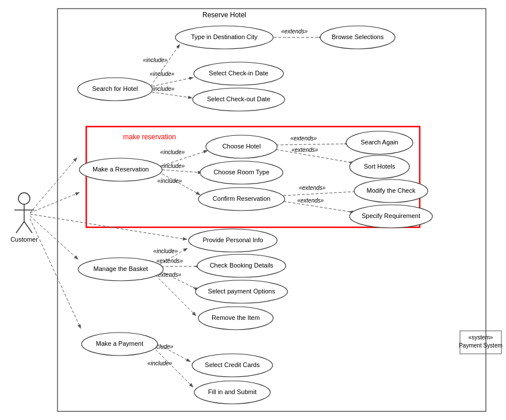  What do you see at coordinates (170, 261) in the screenshot?
I see `rel-label-extends6: «extends»` at bounding box center [170, 261].